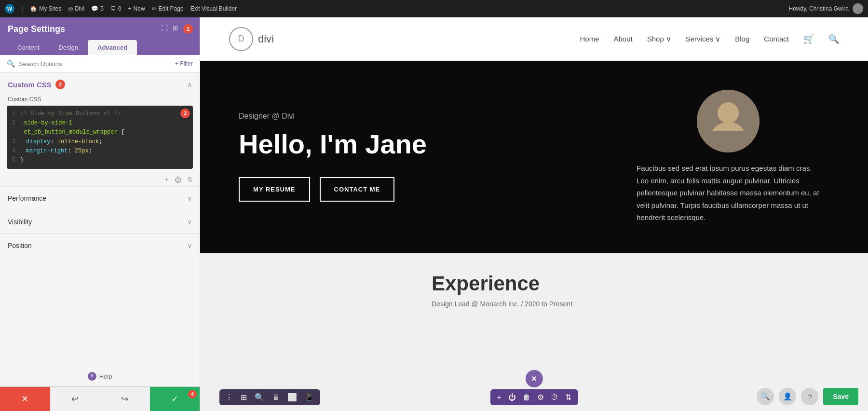 Image resolution: width=868 pixels, height=411 pixels. Describe the element at coordinates (728, 121) in the screenshot. I see `avatar-image` at that location.